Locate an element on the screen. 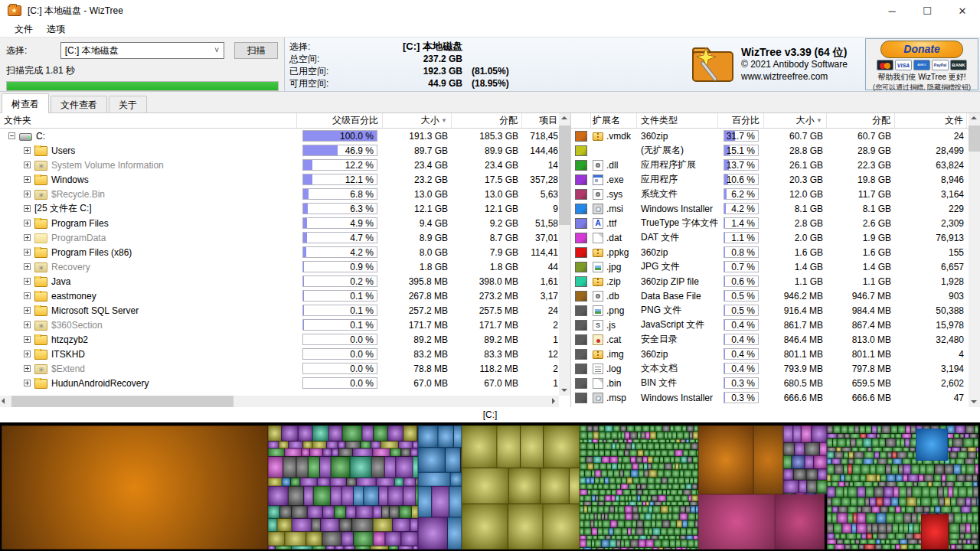  table-row: Recovery0.9 %1.8 GB1.8 GB44 is located at coordinates (285, 266).